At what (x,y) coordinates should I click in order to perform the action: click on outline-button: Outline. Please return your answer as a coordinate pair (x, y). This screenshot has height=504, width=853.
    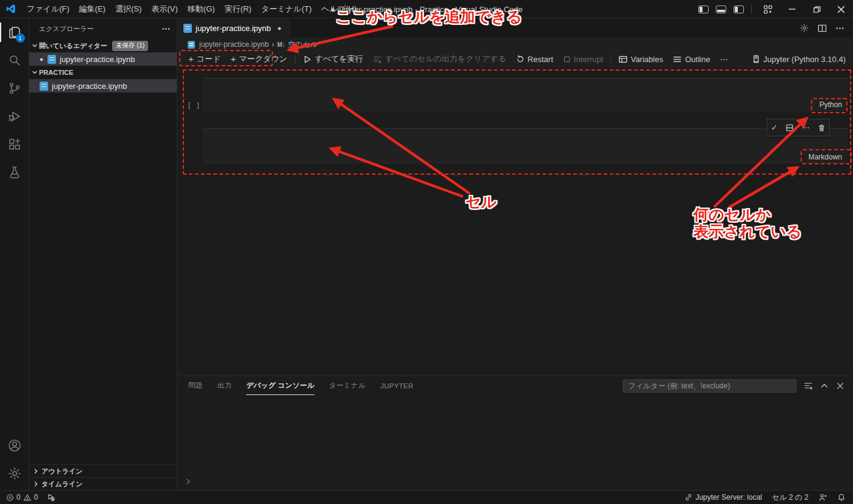
    Looking at the image, I should click on (691, 59).